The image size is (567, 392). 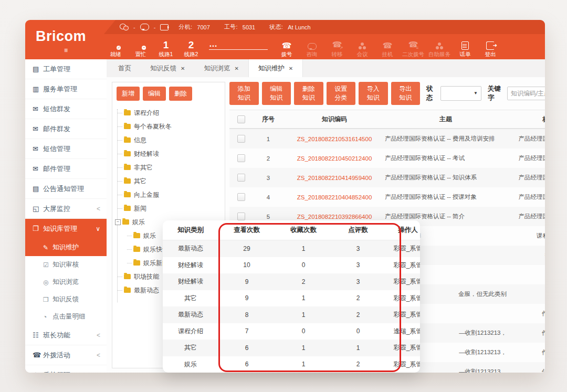 I want to click on toolbar-button-导出知识: 导出知识, so click(x=406, y=93).